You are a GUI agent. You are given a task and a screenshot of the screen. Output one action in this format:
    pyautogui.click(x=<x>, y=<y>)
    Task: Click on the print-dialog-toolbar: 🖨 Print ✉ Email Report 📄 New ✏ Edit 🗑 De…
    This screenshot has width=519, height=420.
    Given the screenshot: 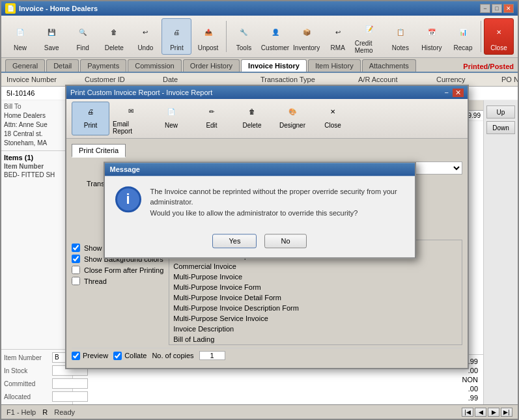 What is the action you would take?
    pyautogui.click(x=267, y=119)
    